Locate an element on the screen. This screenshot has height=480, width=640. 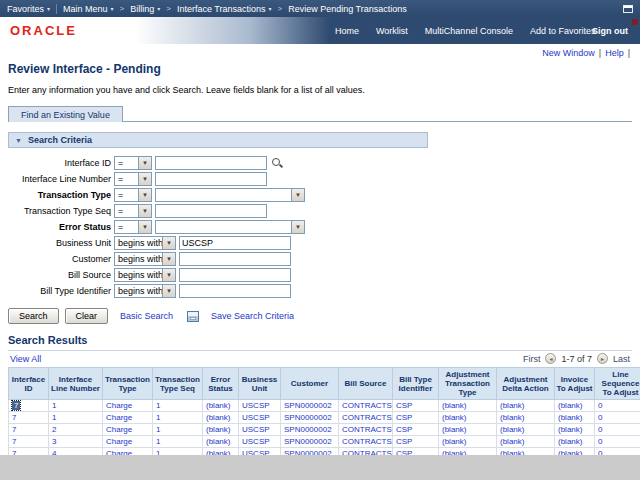
search-button: Search is located at coordinates (34, 316).